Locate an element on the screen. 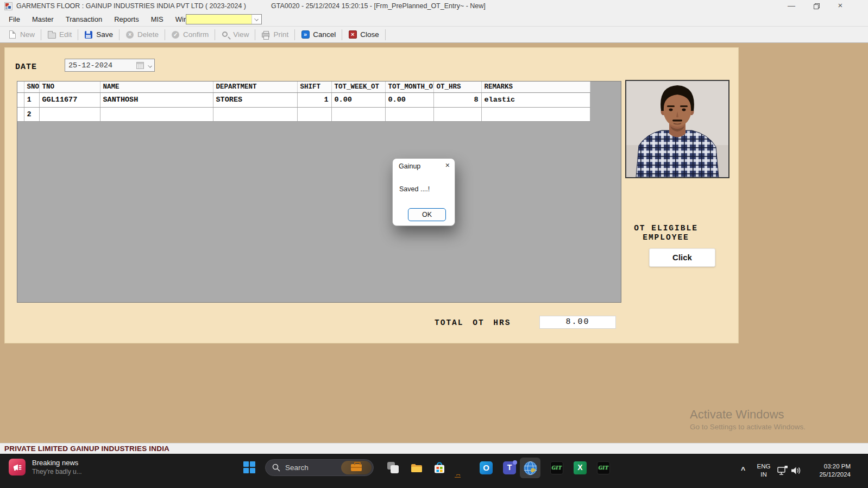 The width and height of the screenshot is (868, 488). menu-bar: File Master Transaction Reports MIS Wind… is located at coordinates (434, 19).